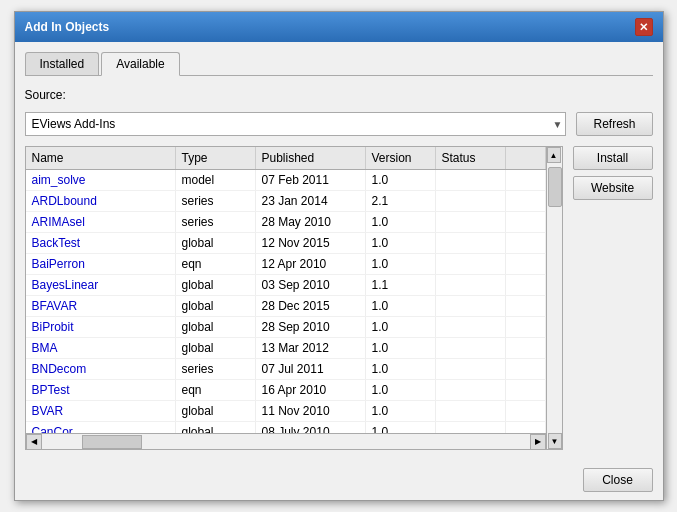  I want to click on vertical-scrollbar: ▲ ▼, so click(554, 298).